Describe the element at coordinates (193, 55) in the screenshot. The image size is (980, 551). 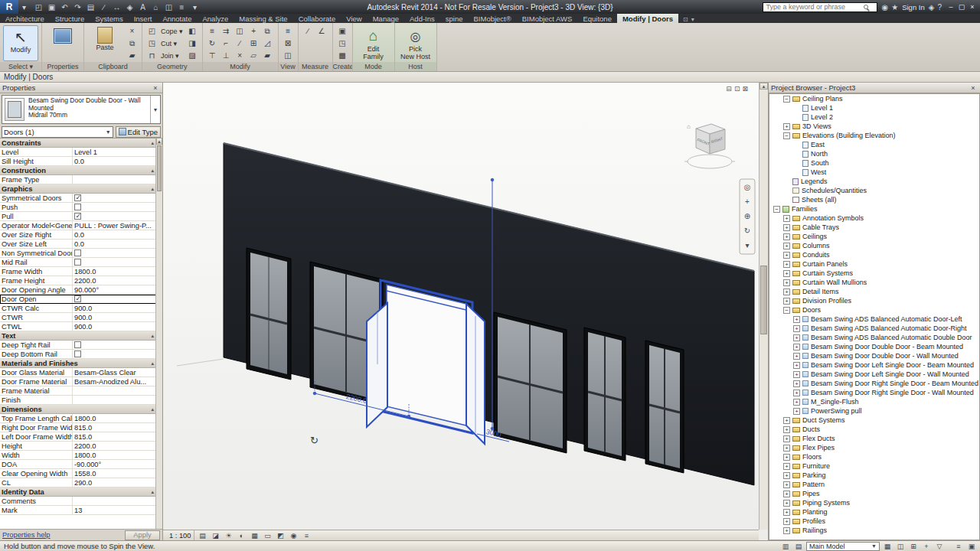
I see `demolish-icon: ▨` at that location.